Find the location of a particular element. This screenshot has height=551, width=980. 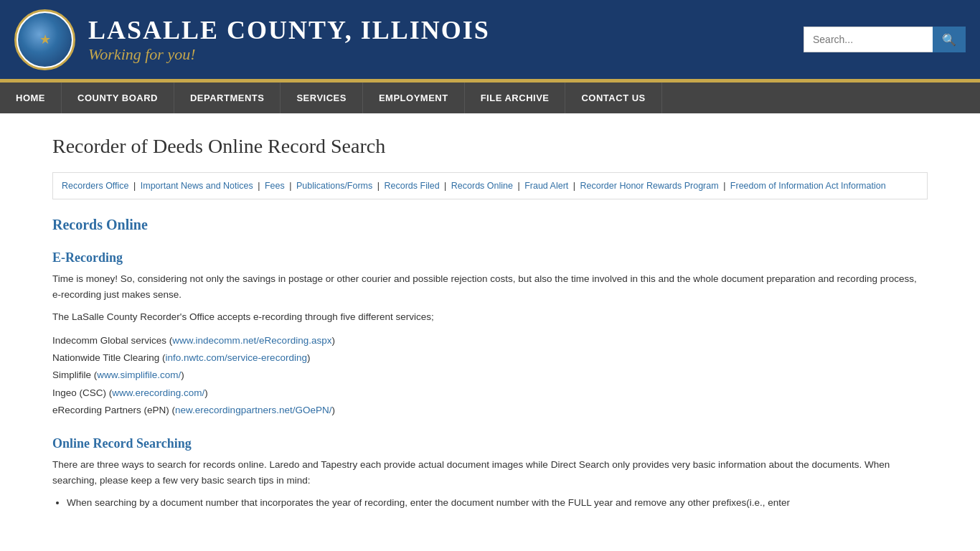

records-online-section: Records Online is located at coordinates (490, 225).